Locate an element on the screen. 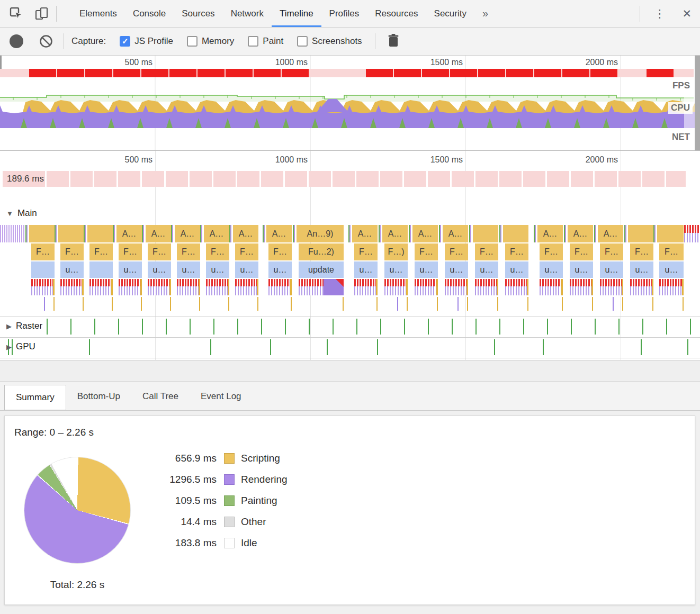  tab-elements: Elements is located at coordinates (98, 14).